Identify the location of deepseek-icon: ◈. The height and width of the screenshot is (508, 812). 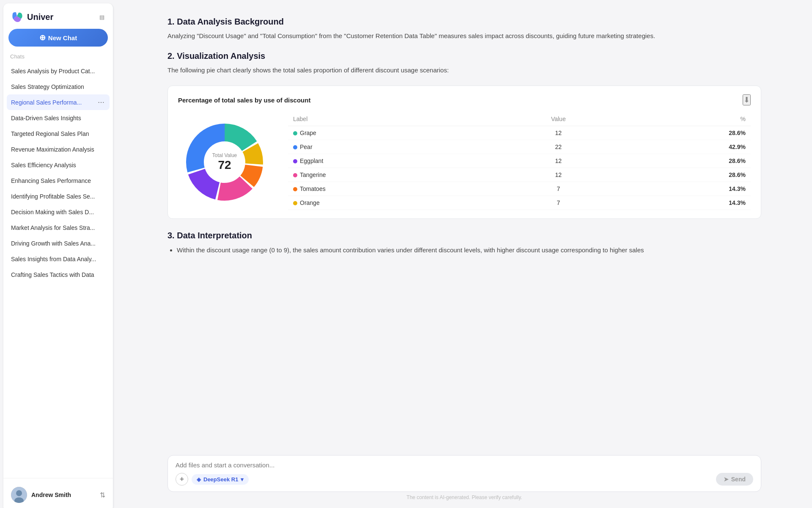
(199, 479).